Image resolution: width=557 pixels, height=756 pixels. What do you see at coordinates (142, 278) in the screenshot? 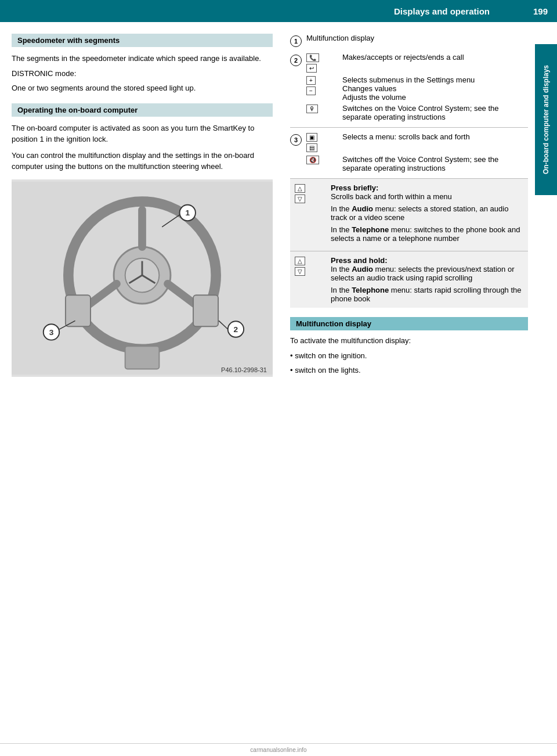
I see `steering-wheel-image: 1 2 3 P46.10-2998-31` at bounding box center [142, 278].